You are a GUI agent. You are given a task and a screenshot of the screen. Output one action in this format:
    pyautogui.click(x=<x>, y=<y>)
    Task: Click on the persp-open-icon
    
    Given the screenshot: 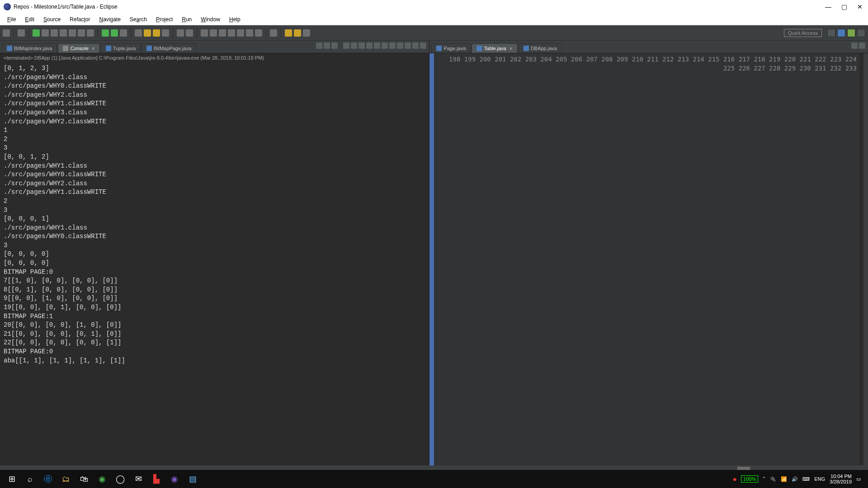 What is the action you would take?
    pyautogui.click(x=831, y=33)
    